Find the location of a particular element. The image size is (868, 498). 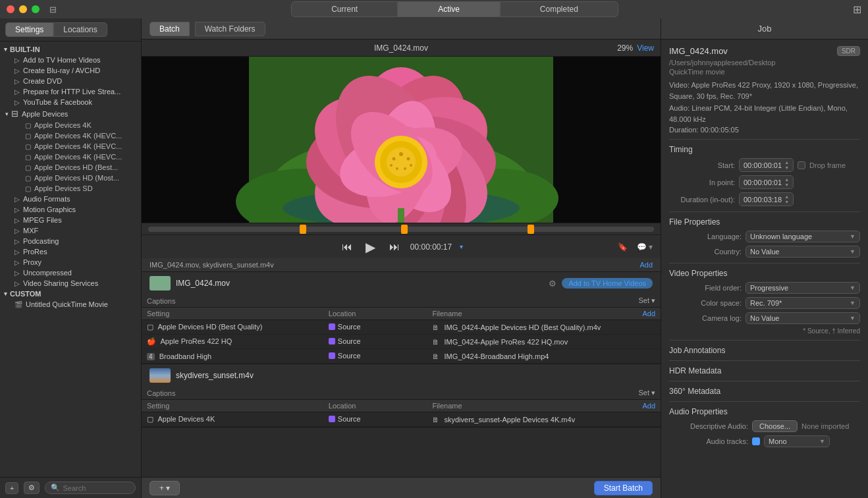

batch-file-2-header: skydivers_sunset.m4v is located at coordinates (401, 375).